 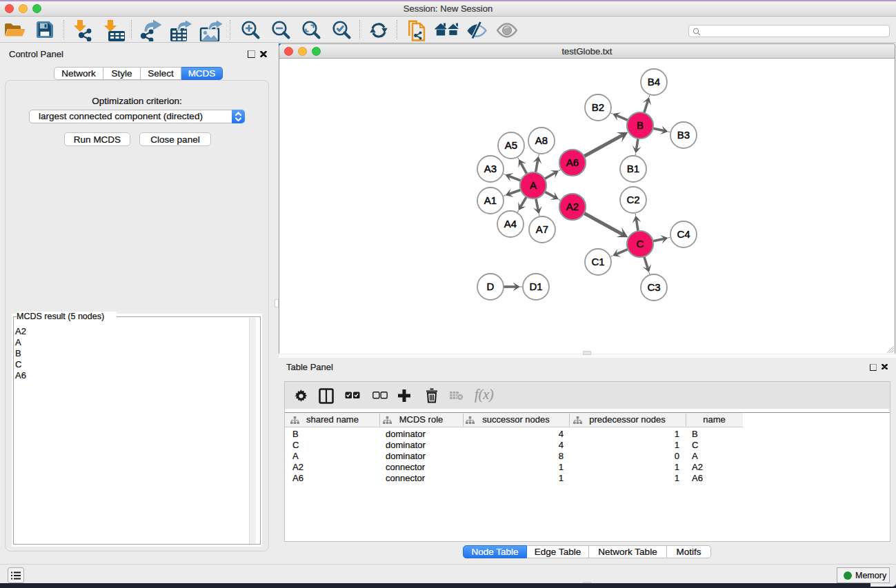 What do you see at coordinates (541, 141) in the screenshot?
I see `svg-text: A8` at bounding box center [541, 141].